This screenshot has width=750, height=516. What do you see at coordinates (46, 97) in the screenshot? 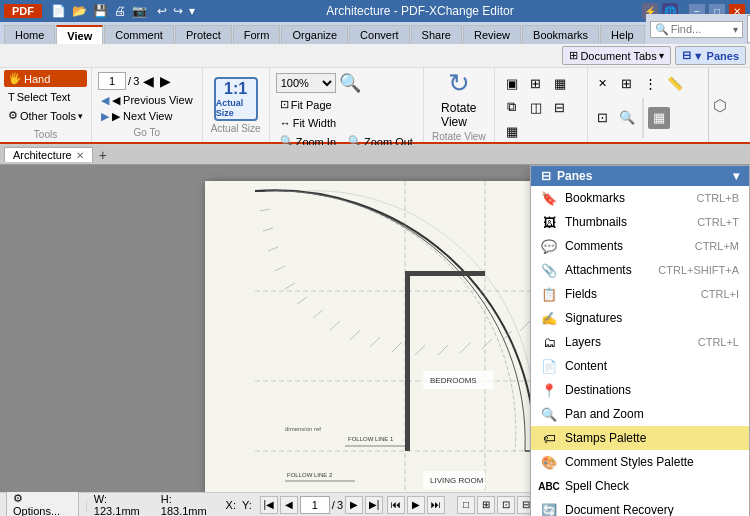
I see `select-text-button: T Select Text` at bounding box center [46, 97].